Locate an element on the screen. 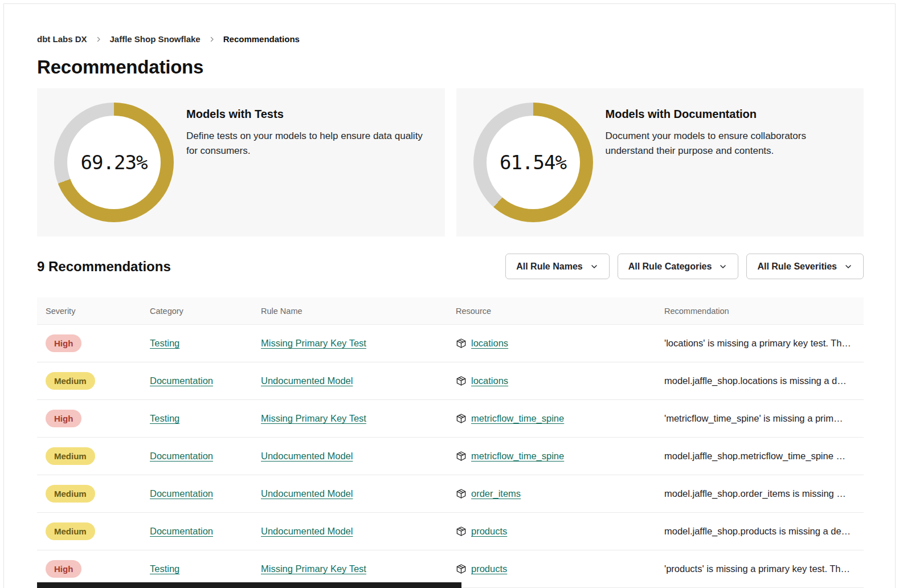 This screenshot has width=899, height=588. breadcrumb-item-jaffle-shop-snowflake: Jaffle Shop Snowflake is located at coordinates (155, 39).